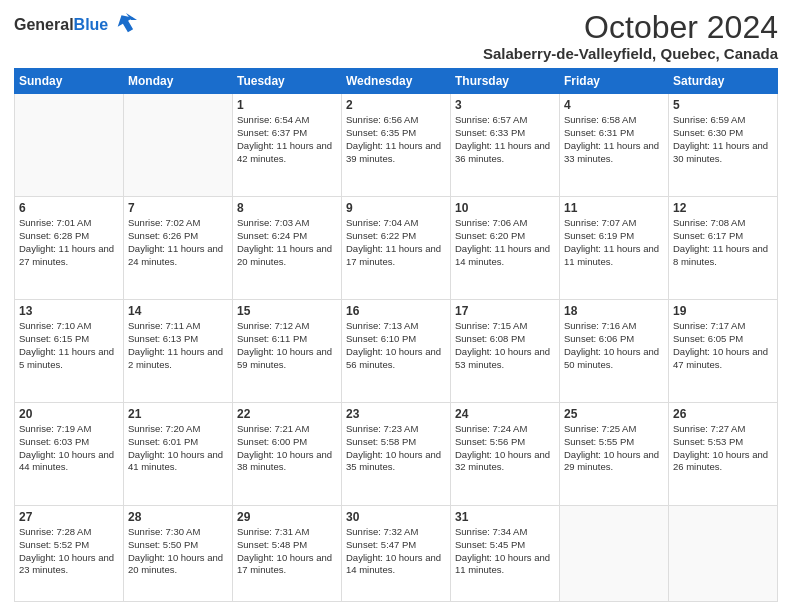 This screenshot has height=612, width=792. Describe the element at coordinates (288, 454) in the screenshot. I see `calendar-cell: 22Sunrise: 7:21 AM Sunset: 6:00 PM Dayli…` at that location.